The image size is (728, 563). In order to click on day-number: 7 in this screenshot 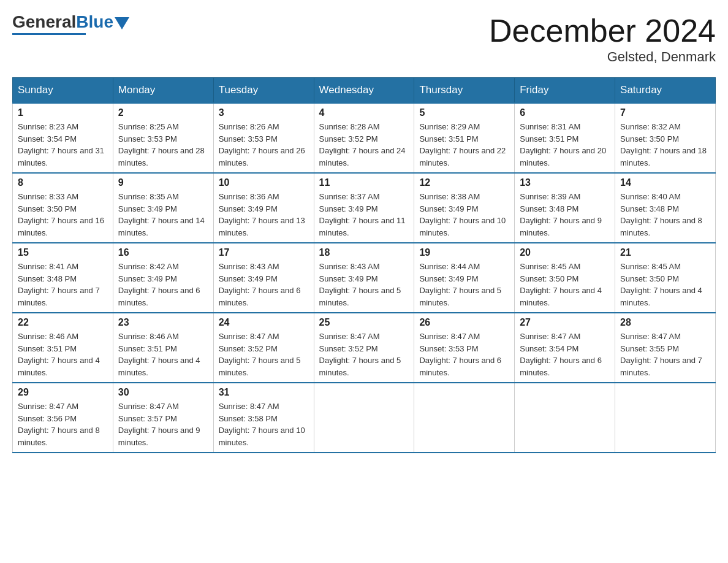, I will do `click(665, 113)`.